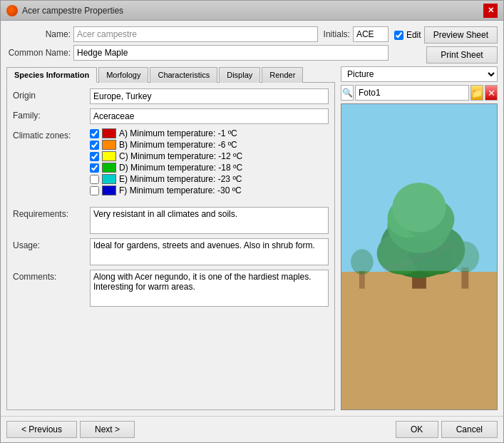 The width and height of the screenshot is (504, 443). I want to click on ok-button: OK, so click(417, 429).